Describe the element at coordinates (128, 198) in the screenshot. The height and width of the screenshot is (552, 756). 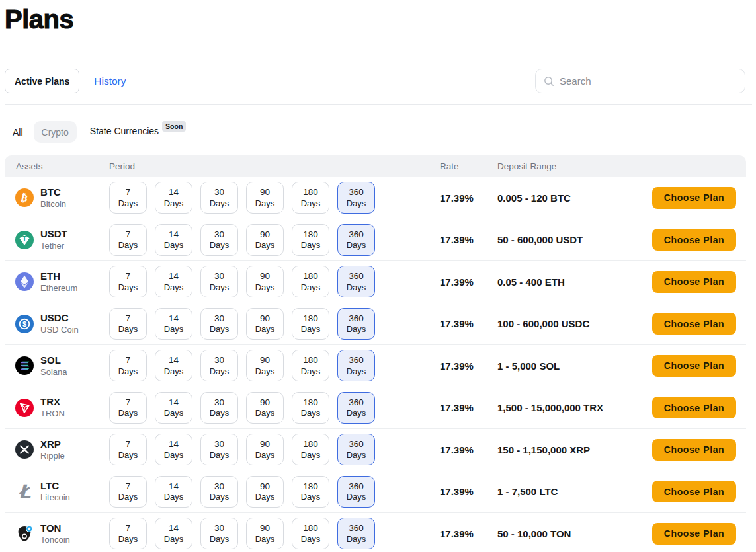
I see `period-7-days-btc: 7Days` at that location.